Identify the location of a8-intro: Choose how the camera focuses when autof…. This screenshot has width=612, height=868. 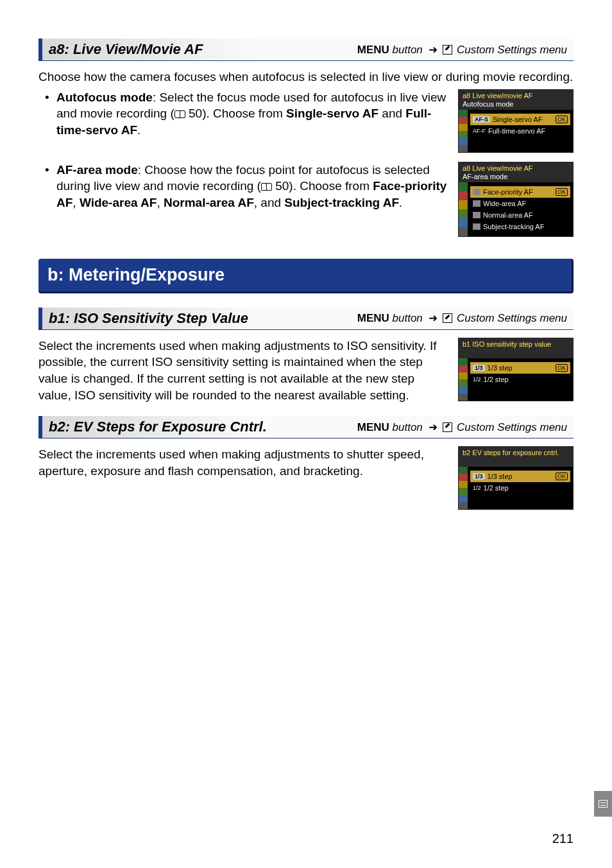
(306, 77).